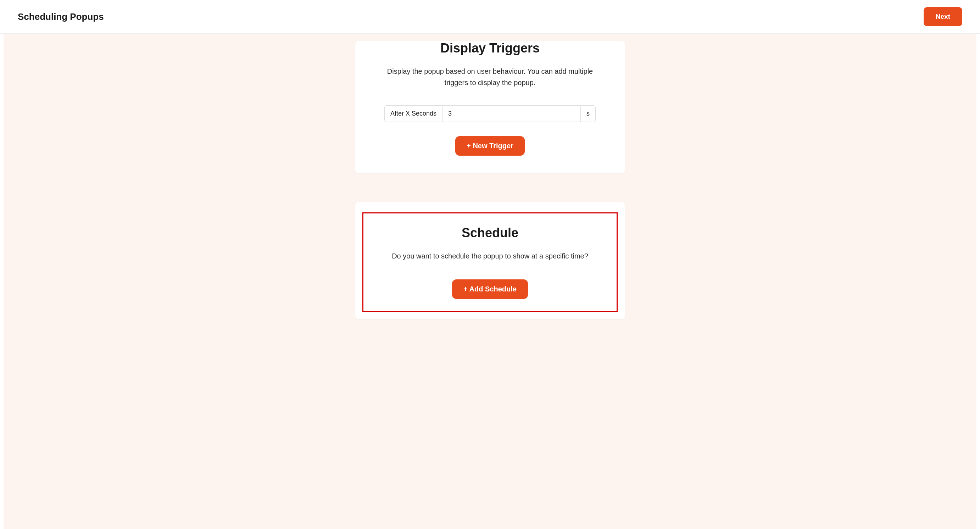 This screenshot has width=980, height=529. I want to click on trigger-type-select: After X Seconds, so click(414, 114).